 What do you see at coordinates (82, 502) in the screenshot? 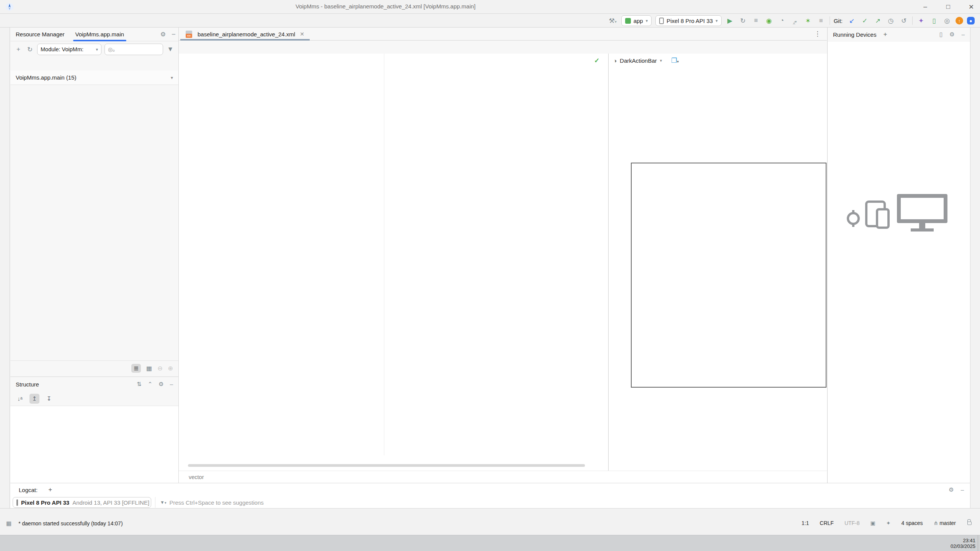
I see `logcat-device-select: Pixel 8 Pro API 33 Android 13, API 33 [O…` at bounding box center [82, 502].